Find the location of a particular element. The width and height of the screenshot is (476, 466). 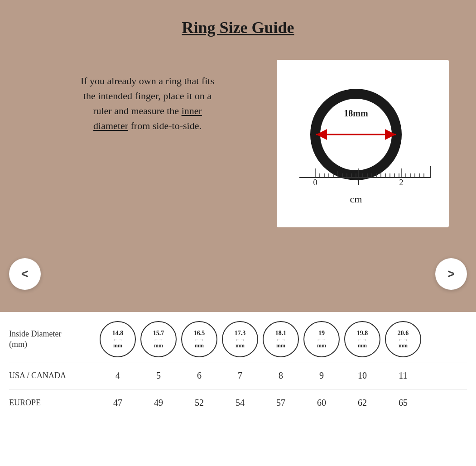

row-label: USA / CANADA is located at coordinates (54, 376).